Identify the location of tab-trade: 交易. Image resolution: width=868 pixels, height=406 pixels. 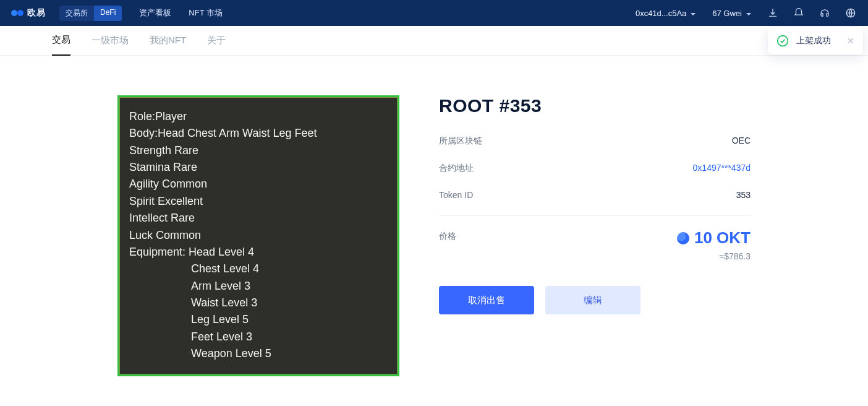
(61, 41).